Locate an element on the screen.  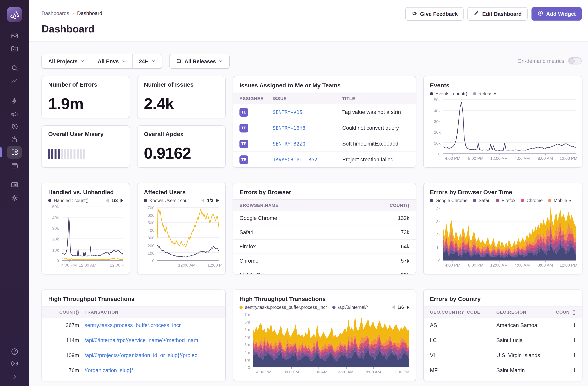
widget-errors-by-browser-over-time: Errors by Browser Over Time Google Chrom… is located at coordinates (503, 228).